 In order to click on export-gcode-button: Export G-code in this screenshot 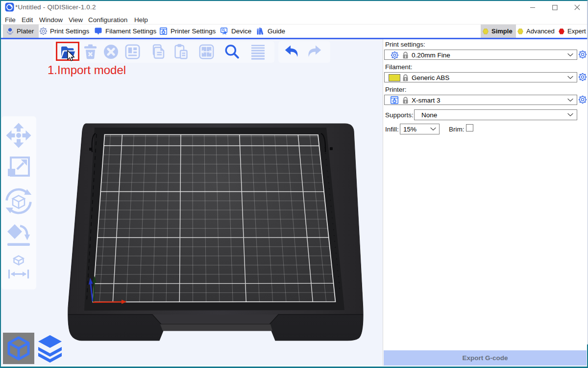, I will do `click(485, 358)`.